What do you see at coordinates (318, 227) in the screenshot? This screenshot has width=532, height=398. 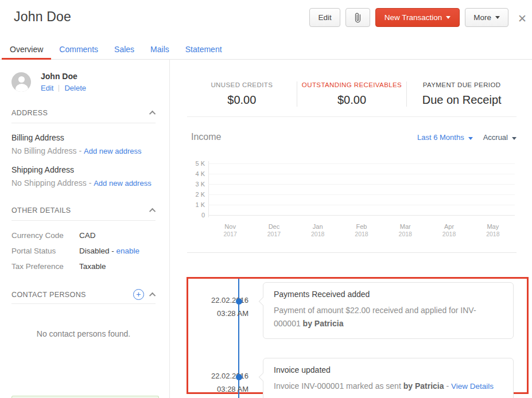 I see `x-month: Jan` at bounding box center [318, 227].